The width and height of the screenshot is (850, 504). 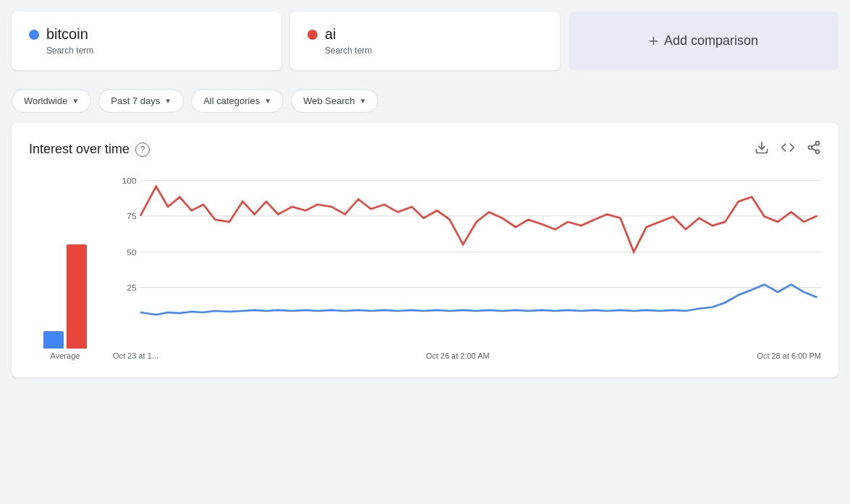 I want to click on bitcoin-dot, so click(x=34, y=35).